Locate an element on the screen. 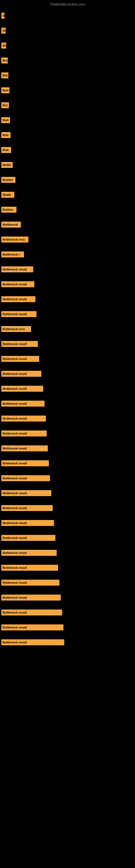 The image size is (135, 868). bar-row: B is located at coordinates (68, 16).